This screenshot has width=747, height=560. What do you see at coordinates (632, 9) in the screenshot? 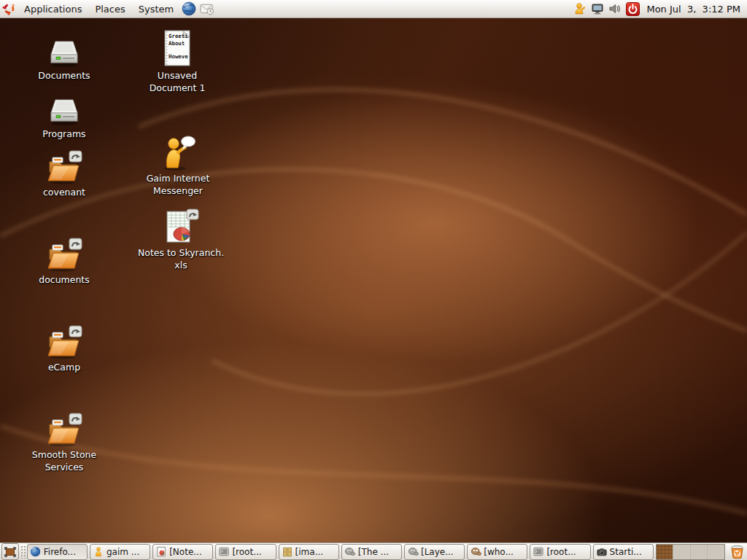
I see `restart-notifier-icon` at bounding box center [632, 9].